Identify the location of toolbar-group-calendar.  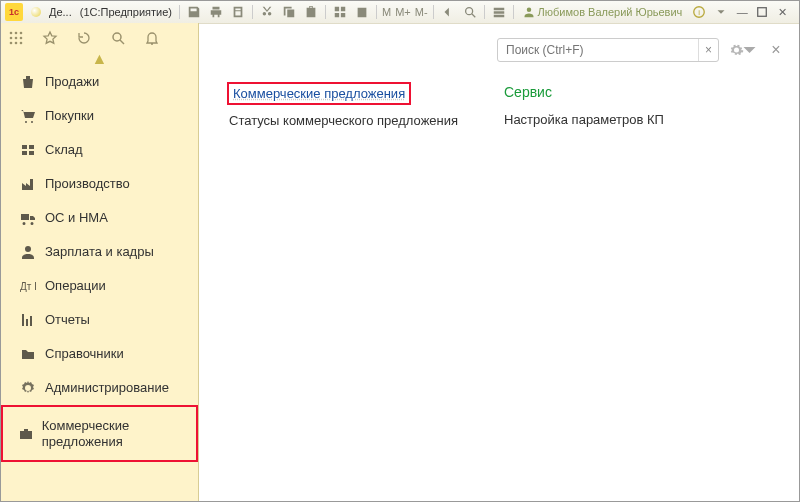
(351, 12).